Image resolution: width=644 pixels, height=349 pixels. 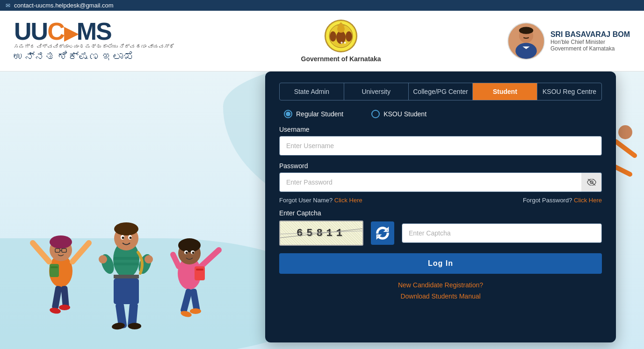 What do you see at coordinates (312, 92) in the screenshot?
I see `tab-state-admin: State Admin` at bounding box center [312, 92].